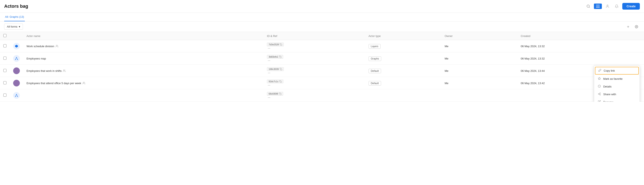 The width and height of the screenshot is (644, 185). Describe the element at coordinates (580, 36) in the screenshot. I see `created-header: Created` at that location.